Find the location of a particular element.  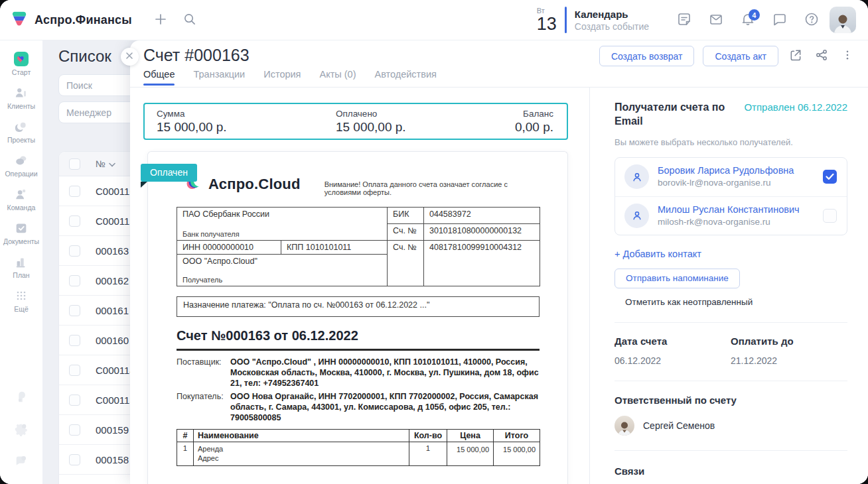

contact-row: Боровик Лариса Рудольфовна borovik-lr@no… is located at coordinates (731, 177).